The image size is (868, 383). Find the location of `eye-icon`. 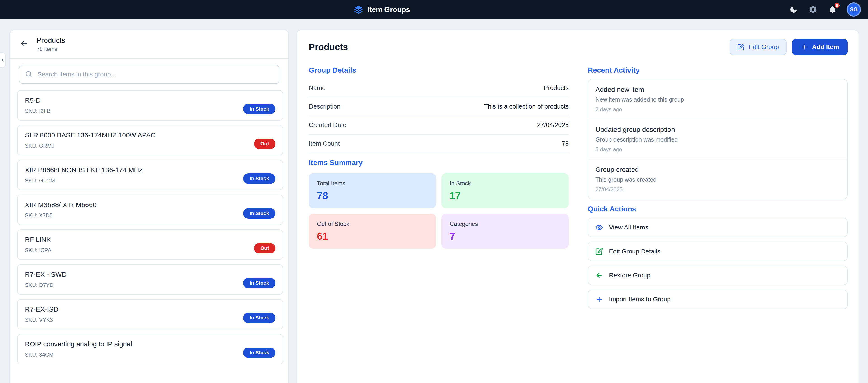

eye-icon is located at coordinates (599, 227).